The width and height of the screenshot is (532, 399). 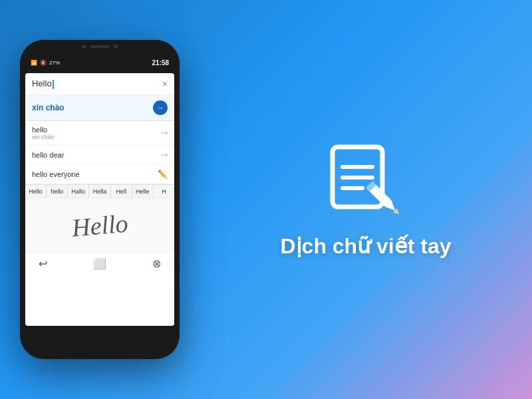 I want to click on suggestion-arrow-1: ↗, so click(x=165, y=133).